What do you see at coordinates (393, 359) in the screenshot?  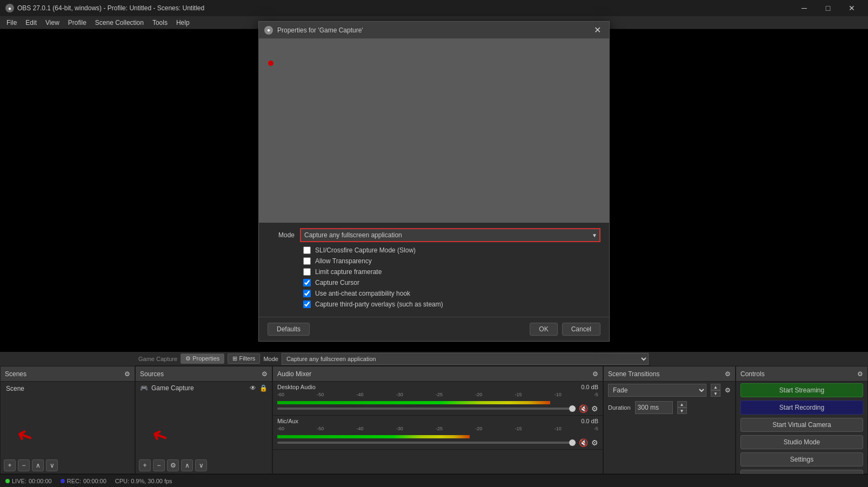 I see `source-toolbar: Game Capture ⚙ Properties ⊞ Filters Mode…` at bounding box center [393, 359].